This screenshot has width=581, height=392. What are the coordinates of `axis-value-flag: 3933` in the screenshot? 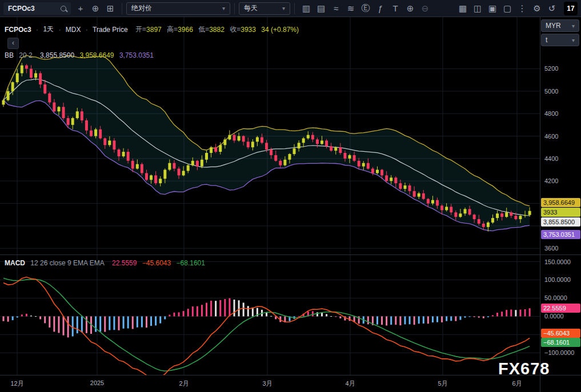 It's located at (561, 212).